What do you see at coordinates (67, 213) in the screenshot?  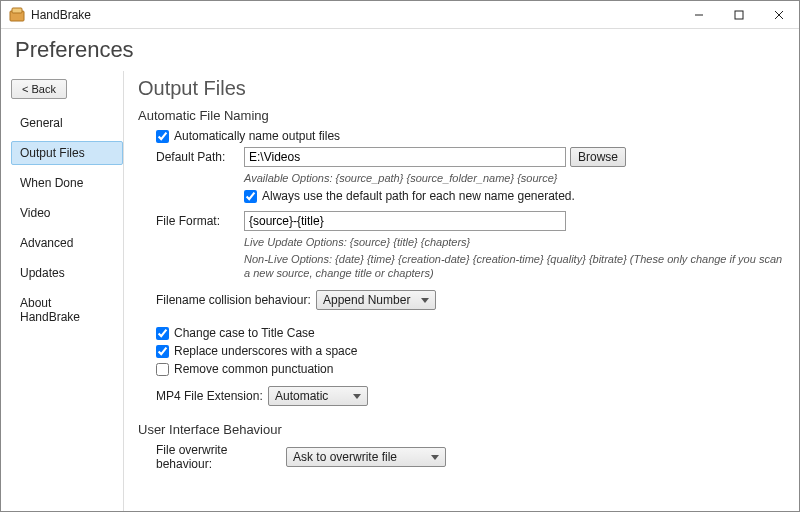 I see `sidebar-item-video: Video` at bounding box center [67, 213].